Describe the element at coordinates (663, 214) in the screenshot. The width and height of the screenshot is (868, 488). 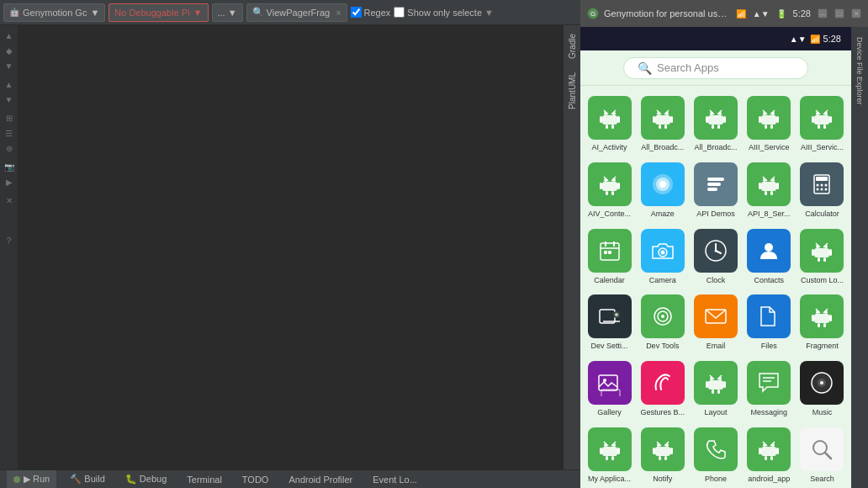
I see `app-label: Amaze` at that location.